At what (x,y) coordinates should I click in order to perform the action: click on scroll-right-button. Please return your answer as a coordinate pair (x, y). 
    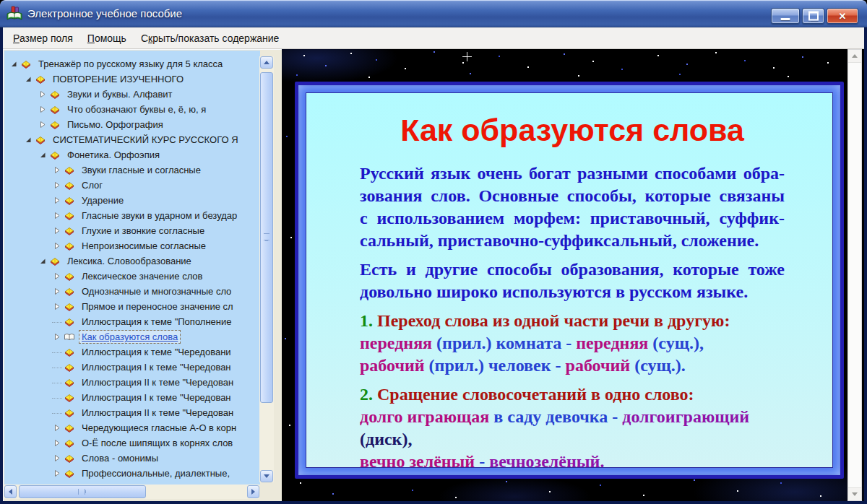
    Looking at the image, I should click on (253, 492).